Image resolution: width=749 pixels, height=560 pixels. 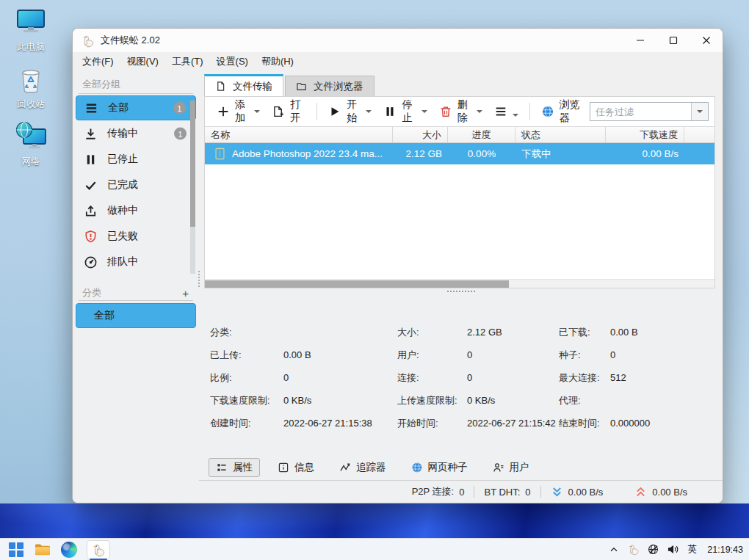 What do you see at coordinates (31, 104) in the screenshot?
I see `desktop-icon-label: 回收站` at bounding box center [31, 104].